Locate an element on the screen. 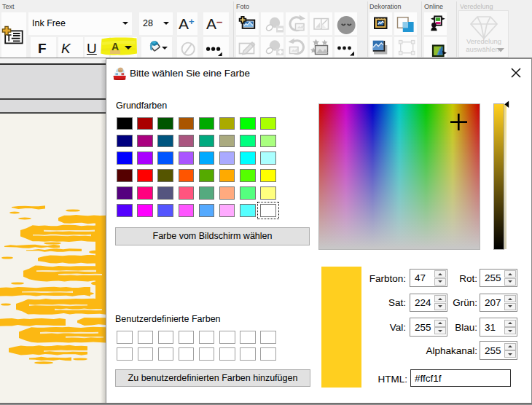  svg-text: Veredelung is located at coordinates (484, 41).